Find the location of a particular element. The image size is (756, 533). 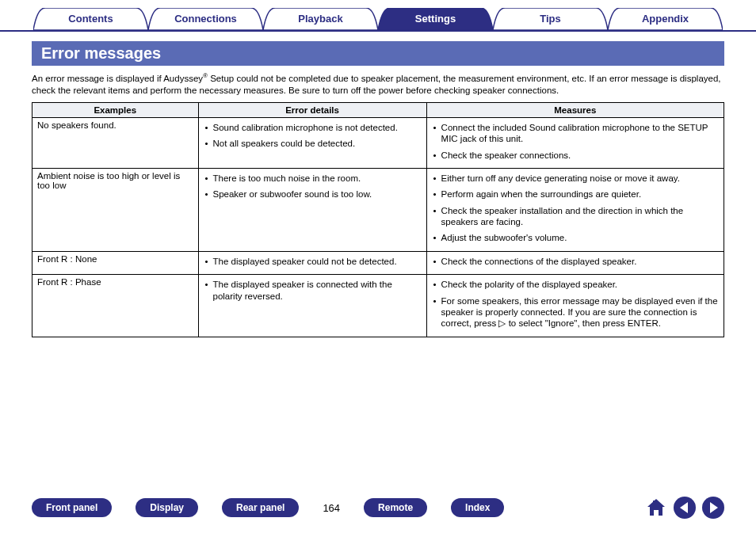

tab-label: Connections is located at coordinates (206, 19).